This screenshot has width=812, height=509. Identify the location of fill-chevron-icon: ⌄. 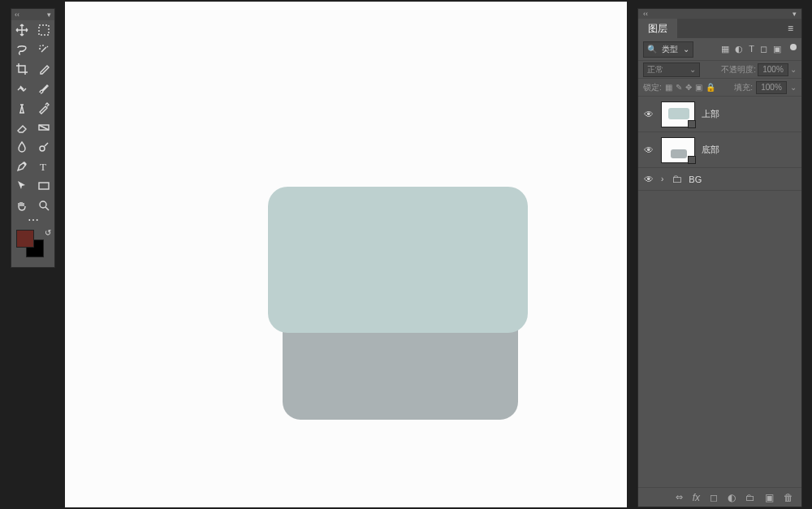
(793, 88).